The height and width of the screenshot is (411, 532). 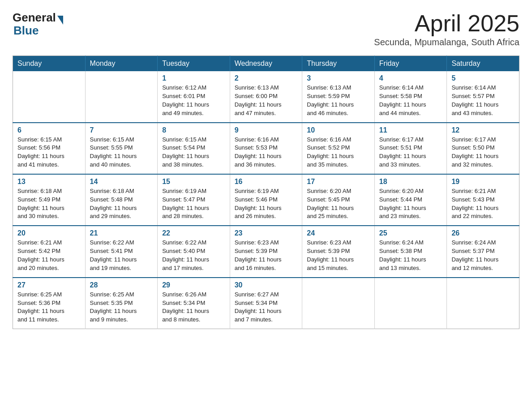 I want to click on day-number: 6, so click(x=49, y=130).